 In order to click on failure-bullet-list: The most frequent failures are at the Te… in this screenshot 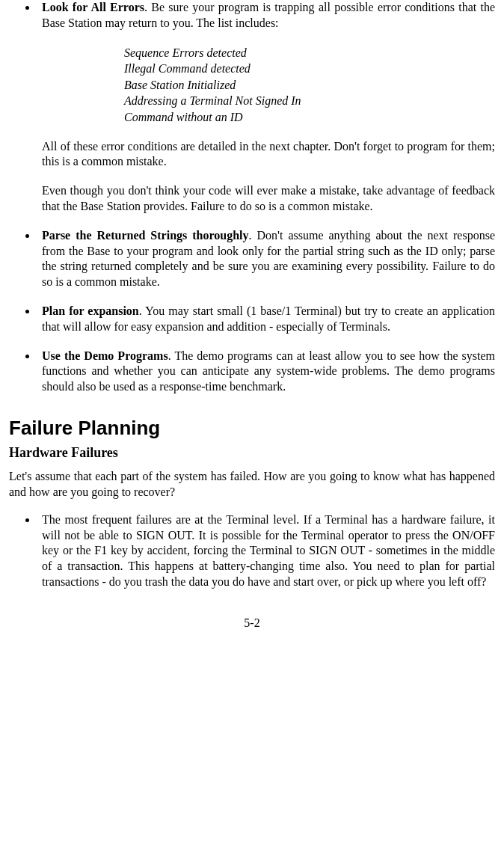, I will do `click(252, 551)`.